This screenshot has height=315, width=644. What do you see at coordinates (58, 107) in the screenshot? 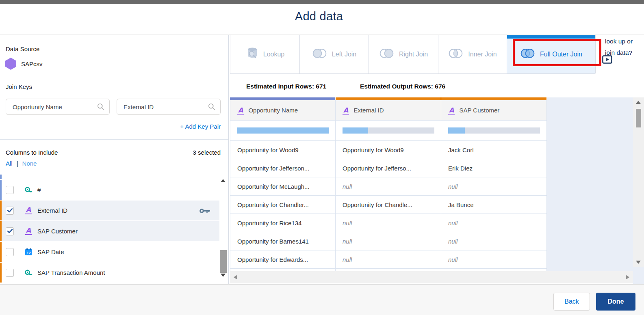
I see `left-join-key-input: Opportunity Name` at bounding box center [58, 107].